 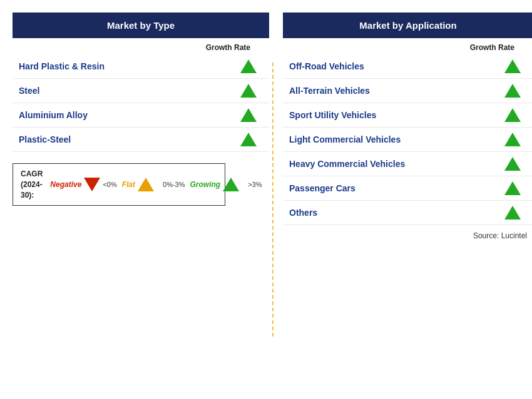 What do you see at coordinates (329, 91) in the screenshot?
I see `item-label-allterrain: All-Terrain Vehicles` at bounding box center [329, 91].